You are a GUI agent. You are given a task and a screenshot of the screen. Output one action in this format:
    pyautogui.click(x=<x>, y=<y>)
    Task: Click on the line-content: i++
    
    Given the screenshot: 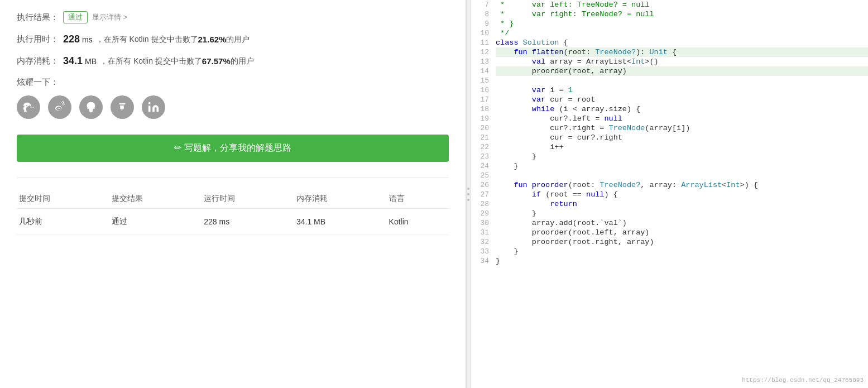 What is the action you would take?
    pyautogui.click(x=682, y=147)
    